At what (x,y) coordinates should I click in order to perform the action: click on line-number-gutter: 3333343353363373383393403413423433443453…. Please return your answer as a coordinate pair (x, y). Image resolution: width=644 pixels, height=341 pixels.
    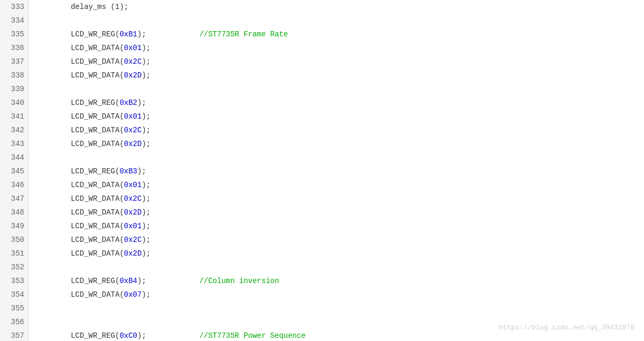
    Looking at the image, I should click on (15, 171).